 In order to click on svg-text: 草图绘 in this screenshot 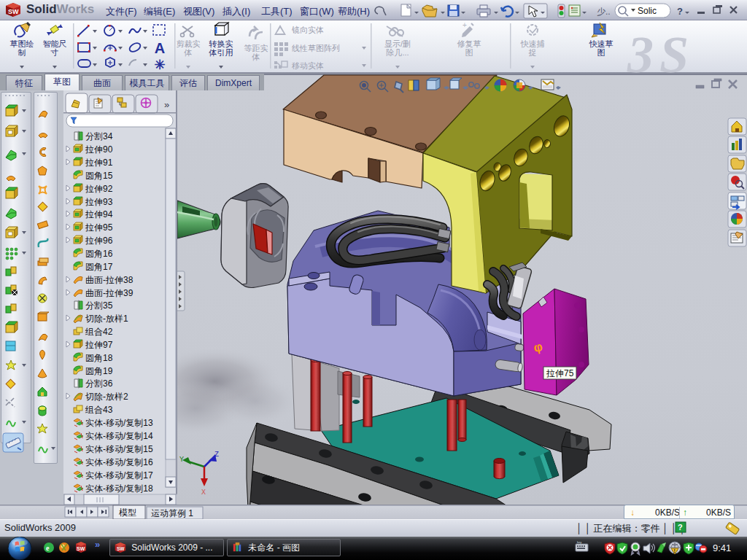, I will do `click(22, 44)`.